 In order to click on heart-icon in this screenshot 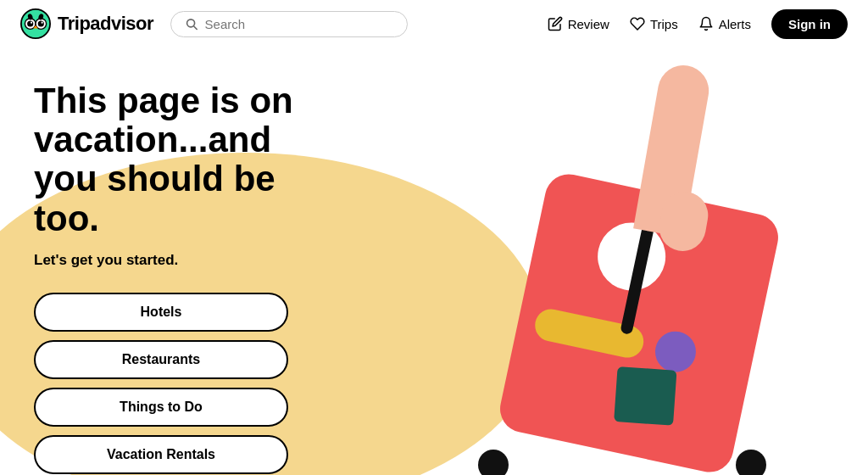, I will do `click(637, 24)`.